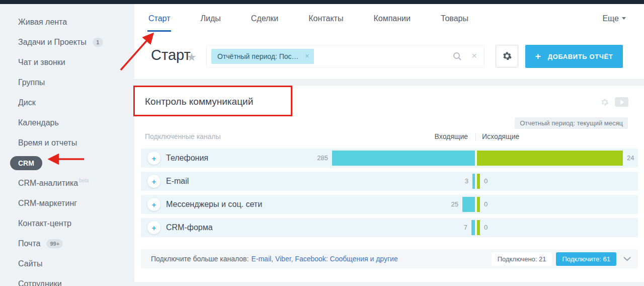 The image size is (644, 286). I want to click on page-header: Старт ★ Отчётный период: Пос… × × + ДОБА…, so click(389, 56).